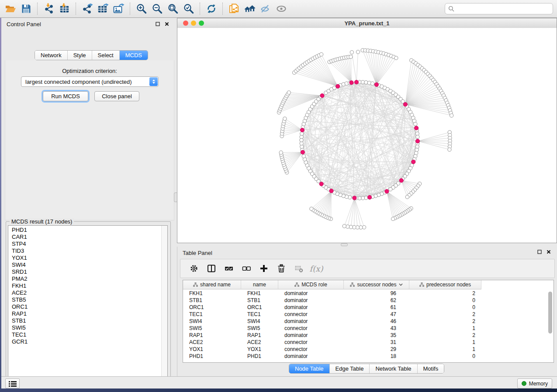 The height and width of the screenshot is (392, 557). What do you see at coordinates (234, 9) in the screenshot?
I see `duplicate-network-button` at bounding box center [234, 9].